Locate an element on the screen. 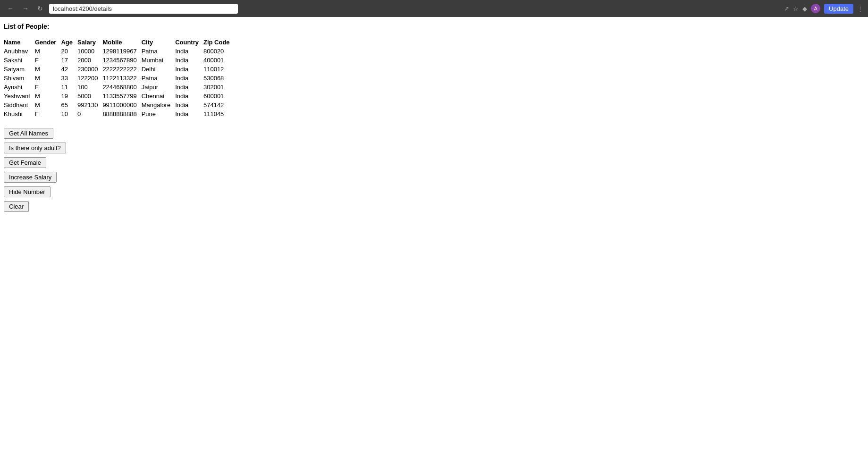 The height and width of the screenshot is (472, 868). refresh-button: ↻ is located at coordinates (40, 8).